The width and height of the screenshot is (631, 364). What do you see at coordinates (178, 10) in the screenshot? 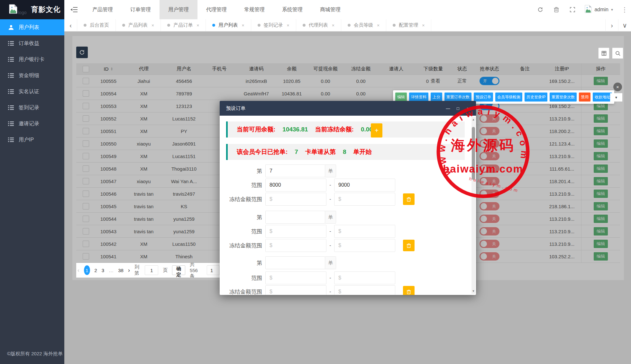
I see `nav-item: 用户管理` at bounding box center [178, 10].